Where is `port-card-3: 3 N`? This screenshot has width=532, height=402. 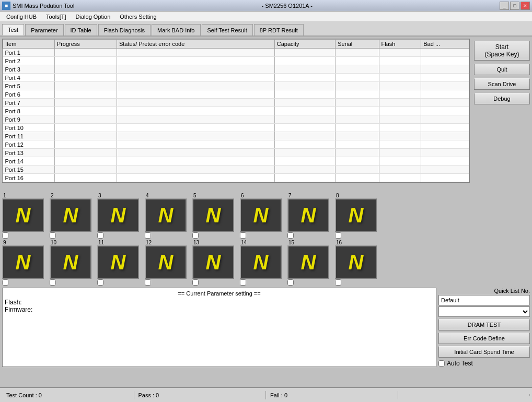 port-card-3: 3 N is located at coordinates (120, 216).